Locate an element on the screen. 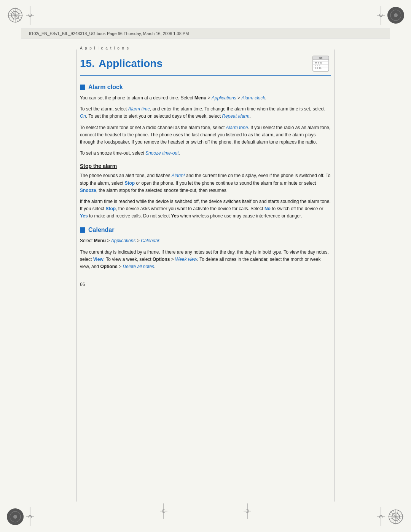  alarm-tone-link: Alarm tone is located at coordinates (237, 128).